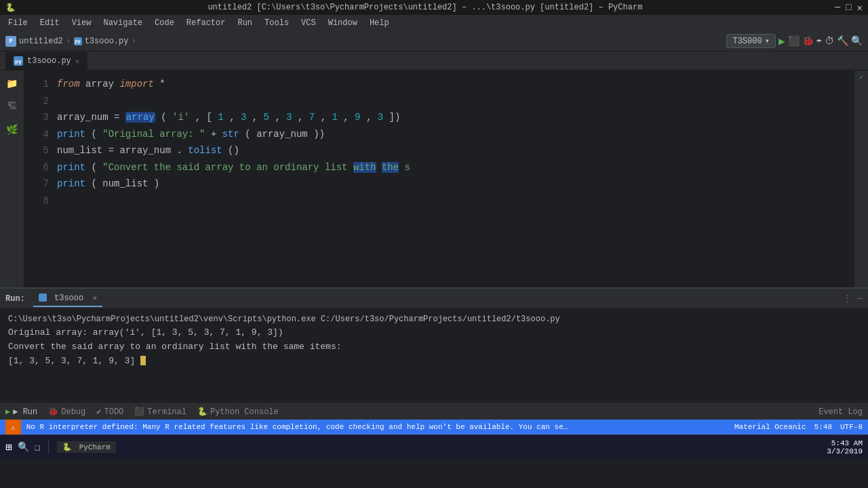 The width and height of the screenshot is (868, 488). Describe the element at coordinates (751, 41) in the screenshot. I see `run-config-selector: T3S000 ▾` at that location.